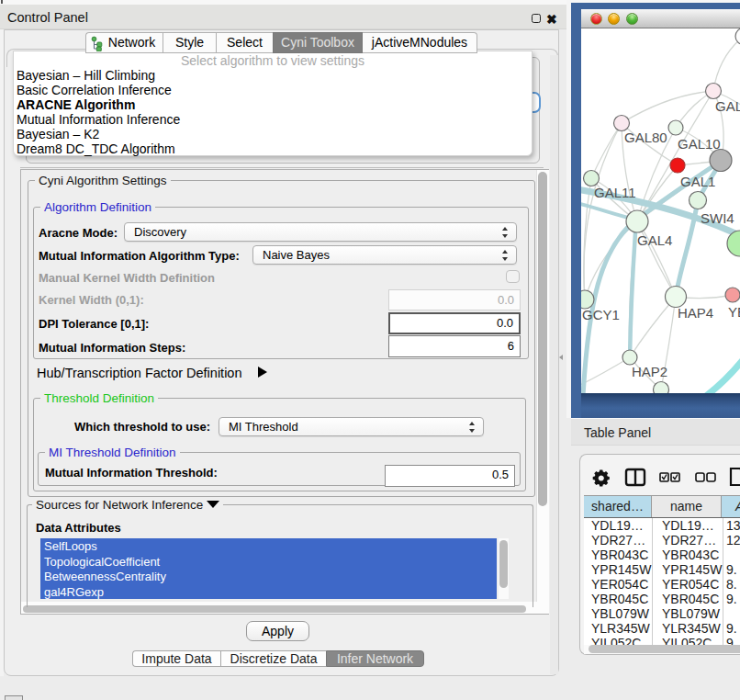  What do you see at coordinates (696, 312) in the screenshot?
I see `svg-text: HAP4` at bounding box center [696, 312].